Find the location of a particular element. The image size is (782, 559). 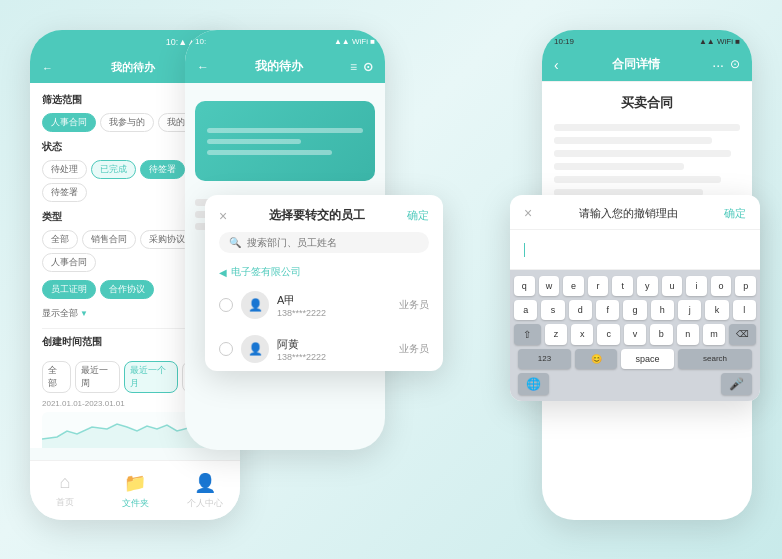

key-h: h is located at coordinates (662, 310).